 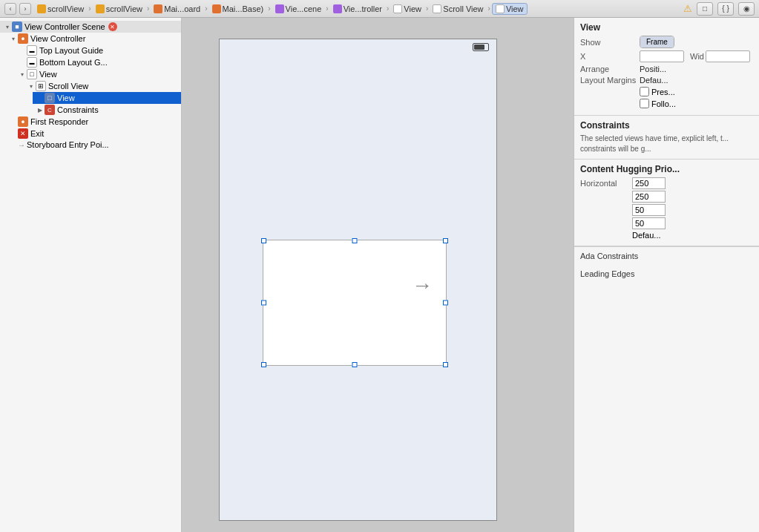 I want to click on ada-constraints-label: Ada Constraints, so click(x=609, y=256).